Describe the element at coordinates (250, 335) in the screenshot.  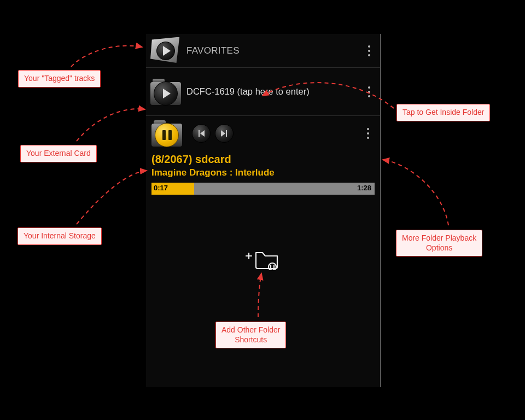
I see `callout-add-shortcuts: Add Other Folder Shortcuts` at that location.